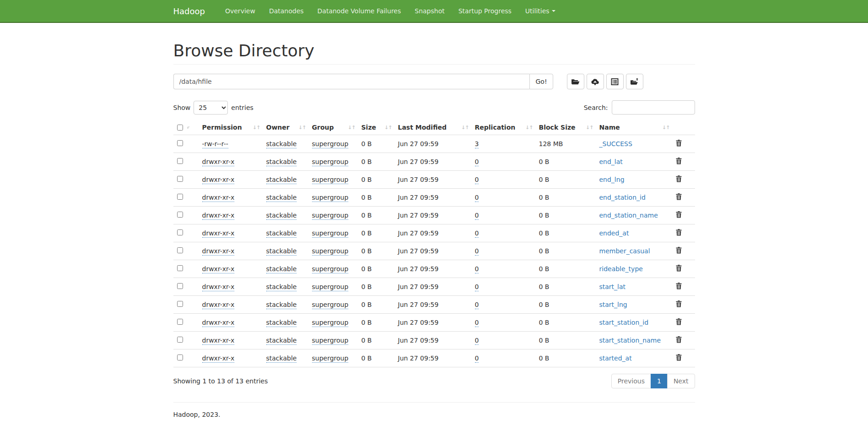 Image resolution: width=868 pixels, height=442 pixels. Describe the element at coordinates (613, 305) in the screenshot. I see `file-link: start_lng` at that location.